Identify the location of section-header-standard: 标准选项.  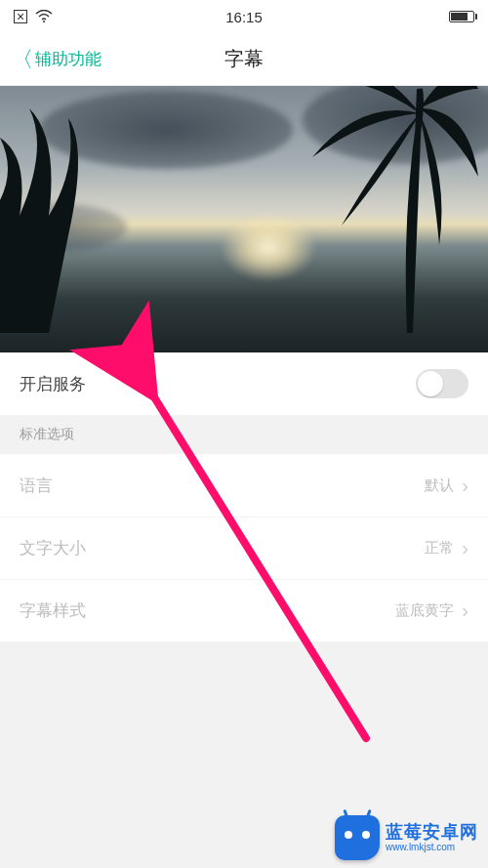
(244, 434).